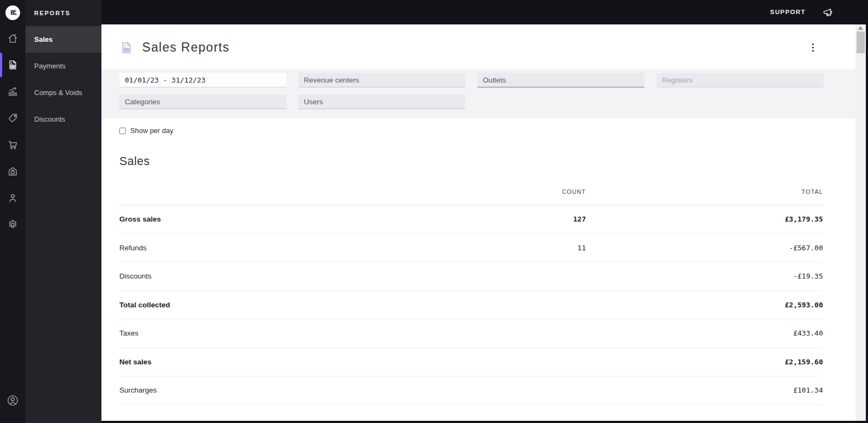 Image resolution: width=868 pixels, height=423 pixels. What do you see at coordinates (471, 277) in the screenshot?
I see `table-row: Discounts-£19.35` at bounding box center [471, 277].